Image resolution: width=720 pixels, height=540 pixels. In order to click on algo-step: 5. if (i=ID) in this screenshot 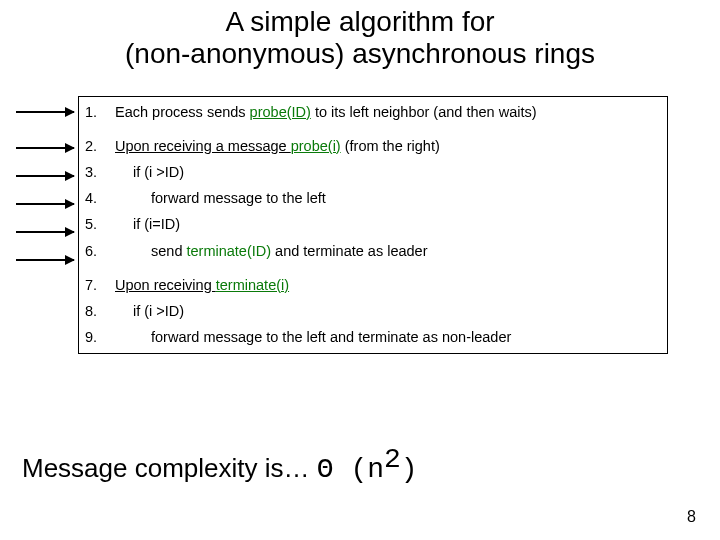, I will do `click(373, 225)`.